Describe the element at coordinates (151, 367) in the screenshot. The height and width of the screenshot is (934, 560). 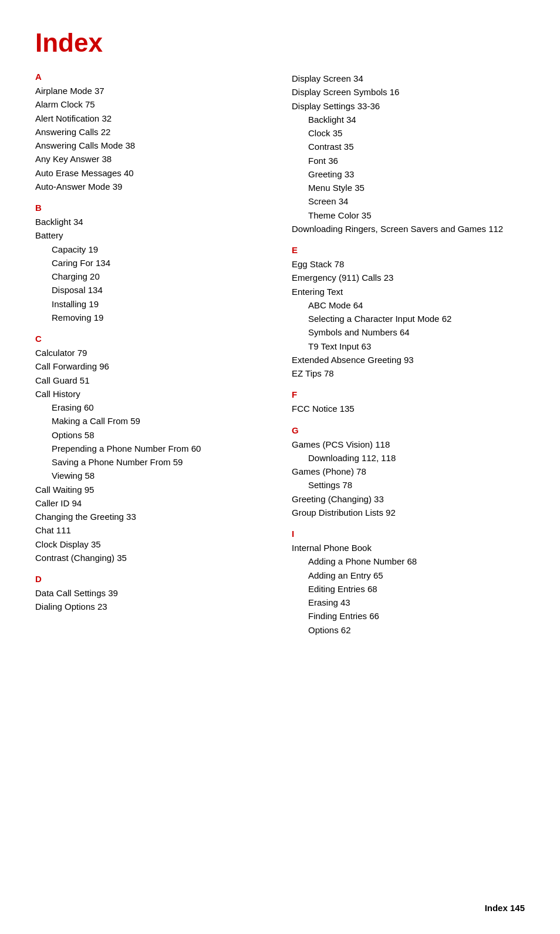
I see `index-entry: Call Forwarding 96` at that location.